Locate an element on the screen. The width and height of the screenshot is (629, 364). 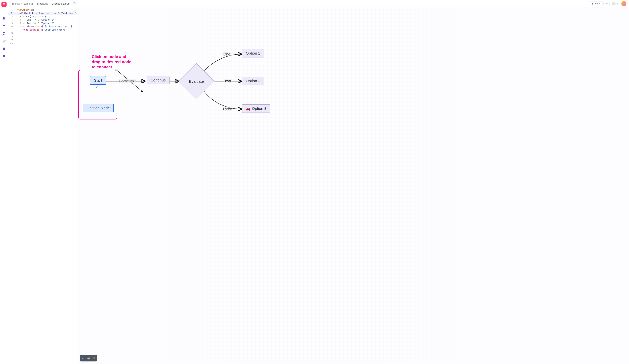
breadcrumb-item: Projects is located at coordinates (15, 3).